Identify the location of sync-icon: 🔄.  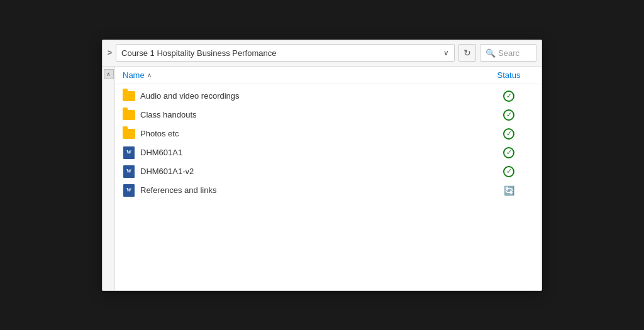
(509, 190).